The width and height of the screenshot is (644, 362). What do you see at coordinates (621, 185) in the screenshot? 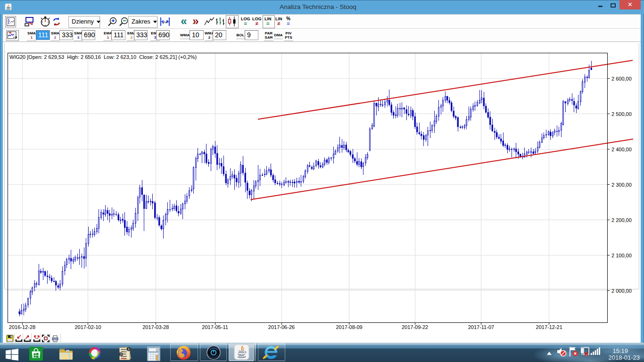
I see `svg-text: 2 300,00` at bounding box center [621, 185].